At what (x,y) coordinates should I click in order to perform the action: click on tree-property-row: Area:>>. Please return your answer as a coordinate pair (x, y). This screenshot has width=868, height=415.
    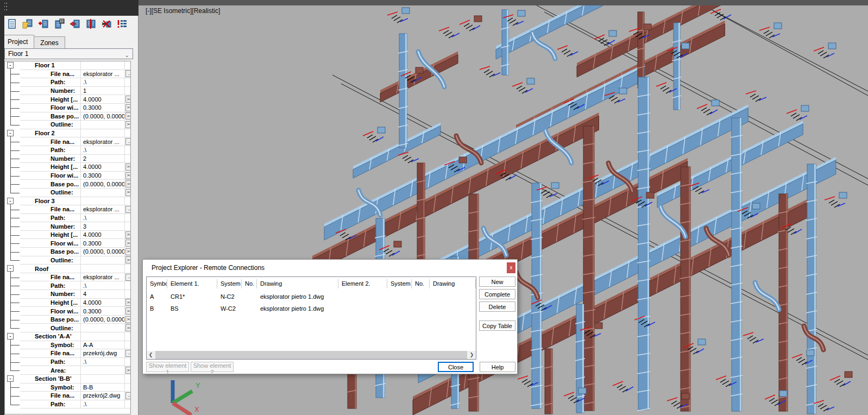
    Looking at the image, I should click on (67, 370).